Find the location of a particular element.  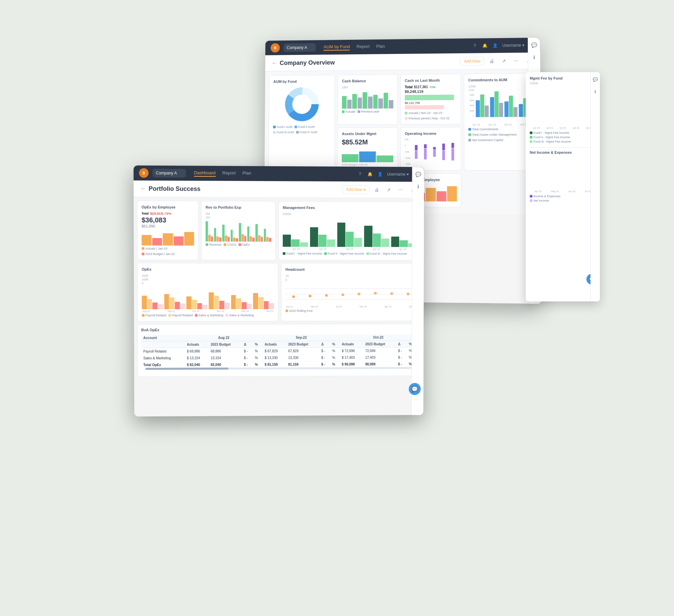

opex-card: OpEx 200k 100k 0 is located at coordinates (208, 292).